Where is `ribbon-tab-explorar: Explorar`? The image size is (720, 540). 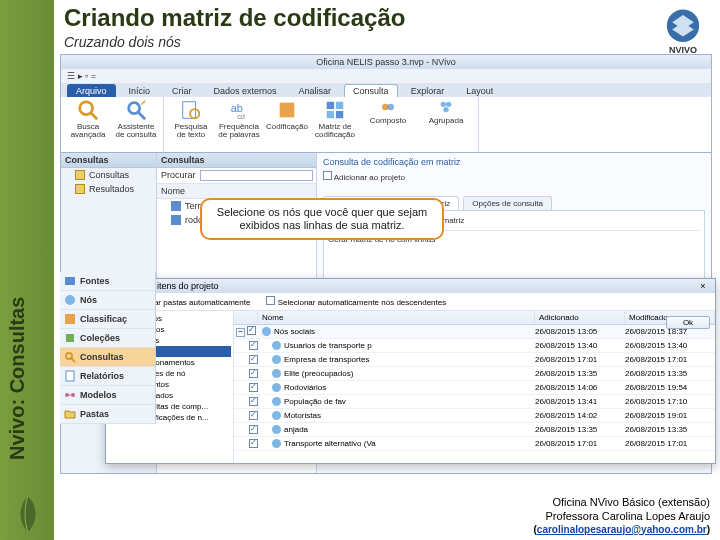 ribbon-tab-explorar: Explorar is located at coordinates (428, 90).